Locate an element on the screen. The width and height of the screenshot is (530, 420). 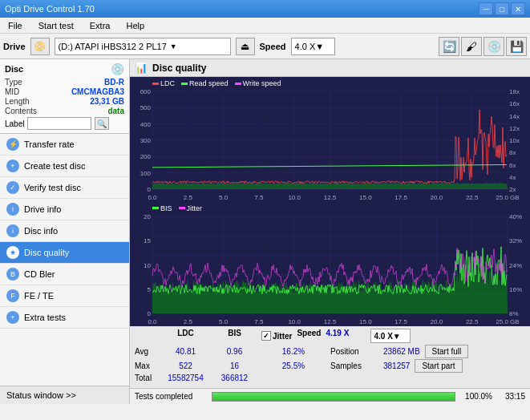
legend-jitter: Jitter is located at coordinates (191, 208).